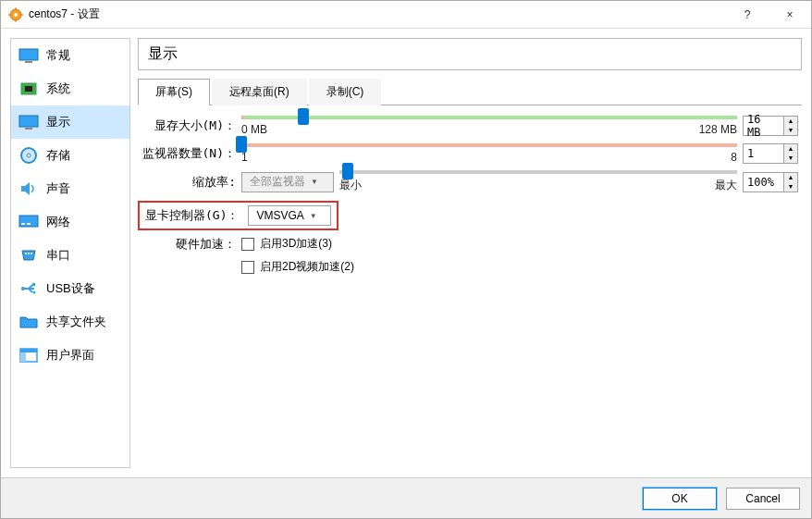  Describe the element at coordinates (314, 181) in the screenshot. I see `chevron-down-icon: ▼` at that location.